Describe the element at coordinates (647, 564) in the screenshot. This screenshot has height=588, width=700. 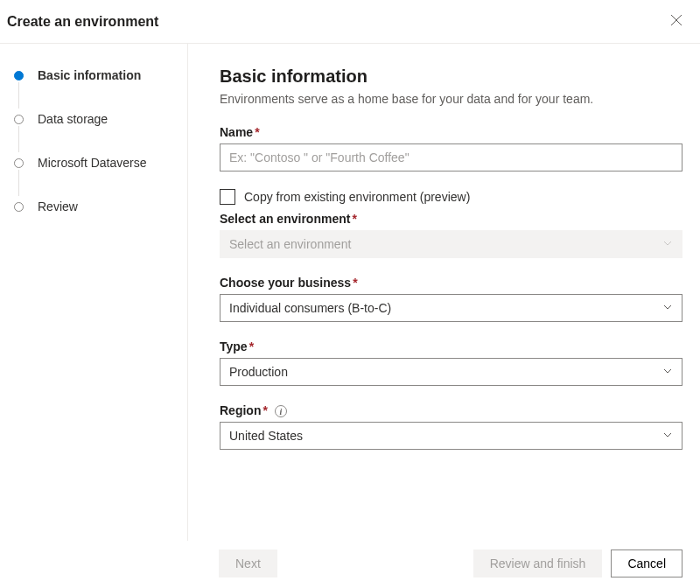
I see `cancel-button: Cancel` at that location.